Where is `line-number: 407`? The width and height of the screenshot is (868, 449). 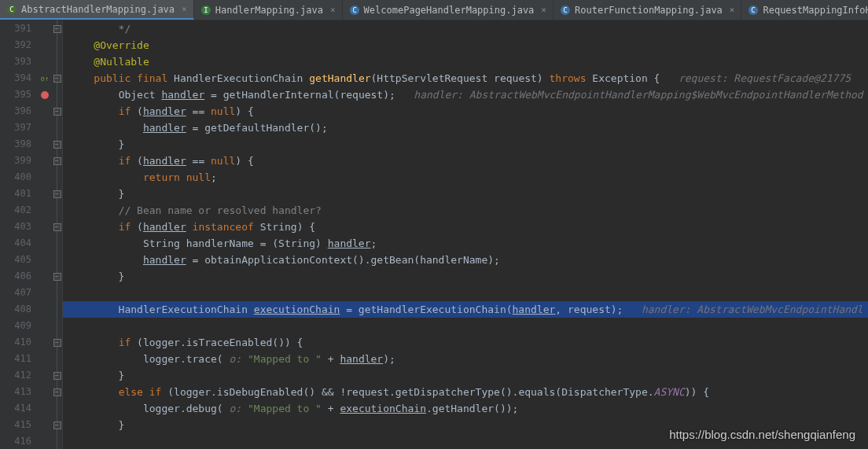 line-number: 407 is located at coordinates (16, 293).